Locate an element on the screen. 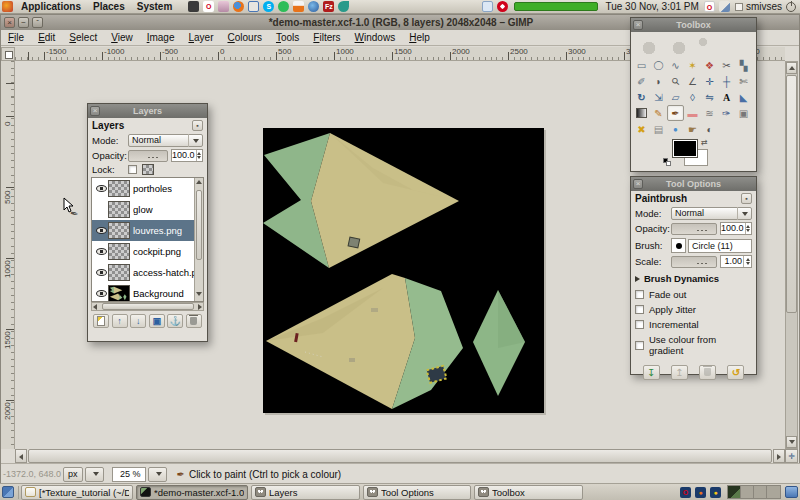 This screenshot has width=800, height=500. firefox-launcher-icon is located at coordinates (238, 6).